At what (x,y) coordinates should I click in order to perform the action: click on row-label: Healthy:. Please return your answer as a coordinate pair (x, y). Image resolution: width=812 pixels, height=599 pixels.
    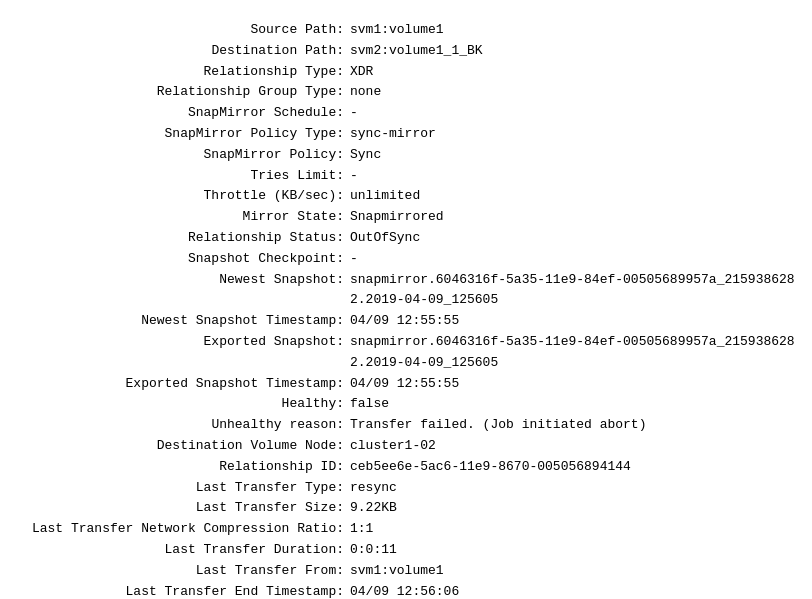
    Looking at the image, I should click on (180, 404).